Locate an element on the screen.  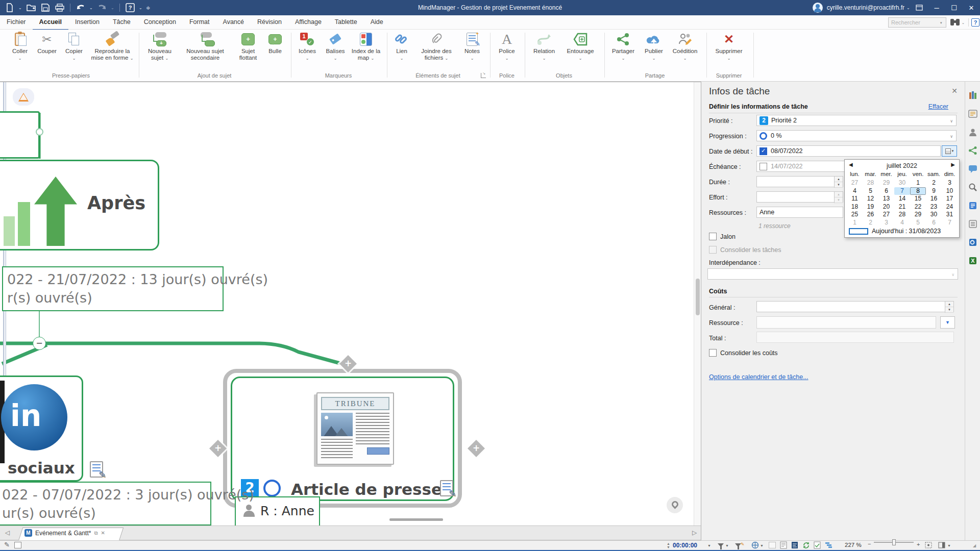
calendar-day: 12 is located at coordinates (871, 199).